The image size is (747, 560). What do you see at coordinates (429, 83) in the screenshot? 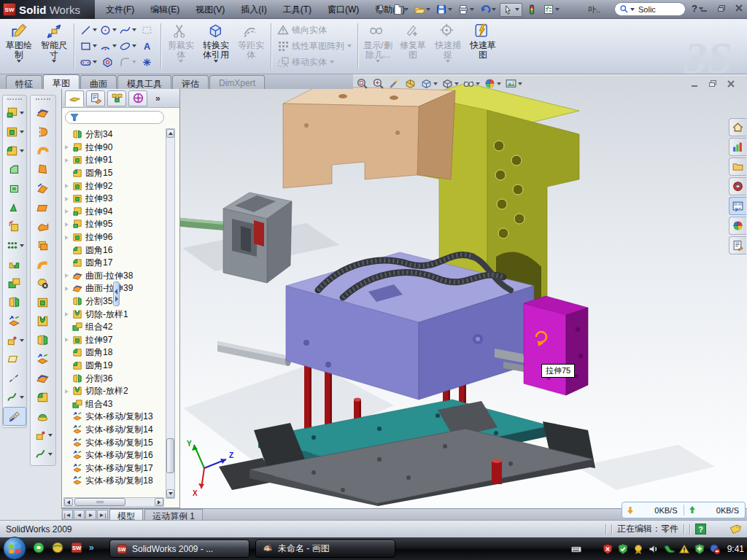
I see `view-orientation-button` at bounding box center [429, 83].